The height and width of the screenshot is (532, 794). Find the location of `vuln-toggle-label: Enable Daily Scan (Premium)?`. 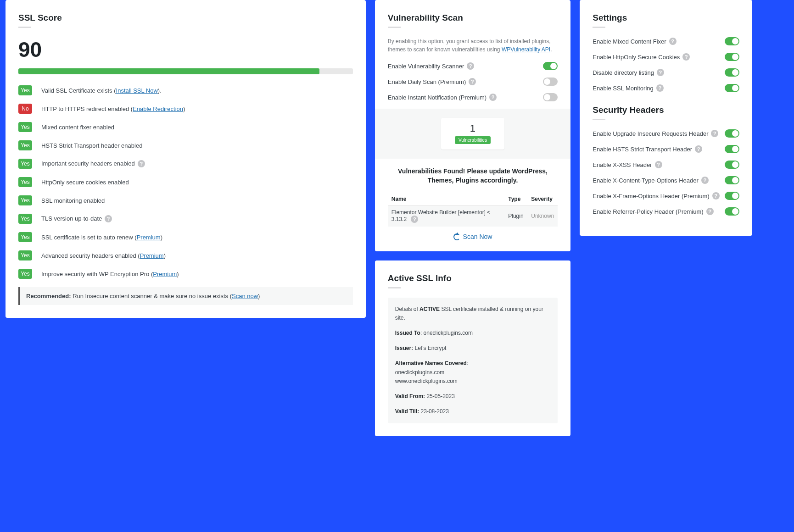

vuln-toggle-label: Enable Daily Scan (Premium)? is located at coordinates (432, 82).